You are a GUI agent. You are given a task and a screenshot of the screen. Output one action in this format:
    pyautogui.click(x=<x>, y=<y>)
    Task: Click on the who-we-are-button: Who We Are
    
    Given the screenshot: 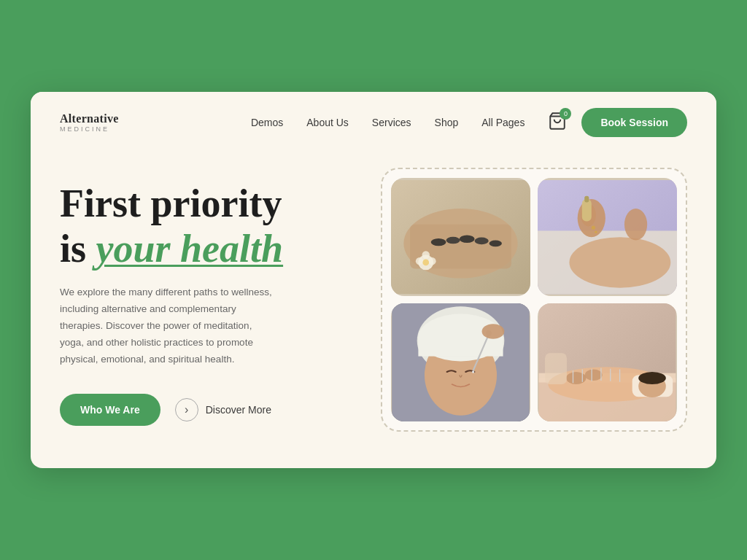 What is the action you would take?
    pyautogui.click(x=110, y=410)
    